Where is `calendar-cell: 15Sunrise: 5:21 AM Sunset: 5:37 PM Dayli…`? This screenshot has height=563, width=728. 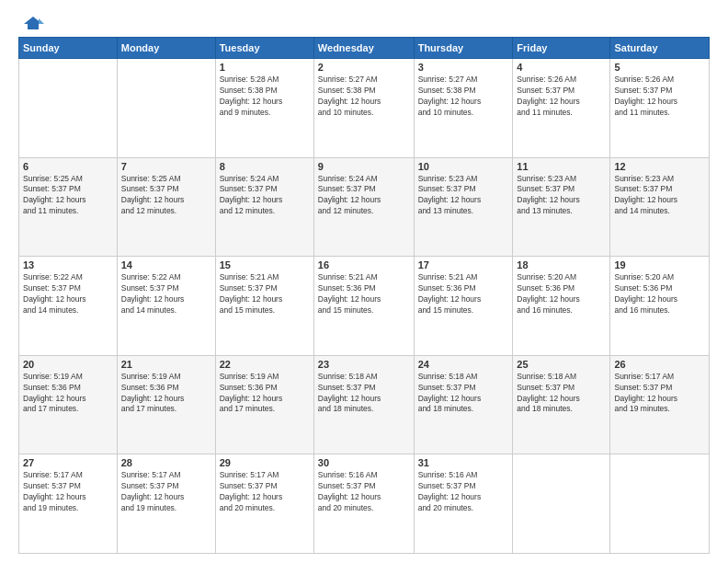
calendar-cell: 15Sunrise: 5:21 AM Sunset: 5:37 PM Dayli… is located at coordinates (265, 306).